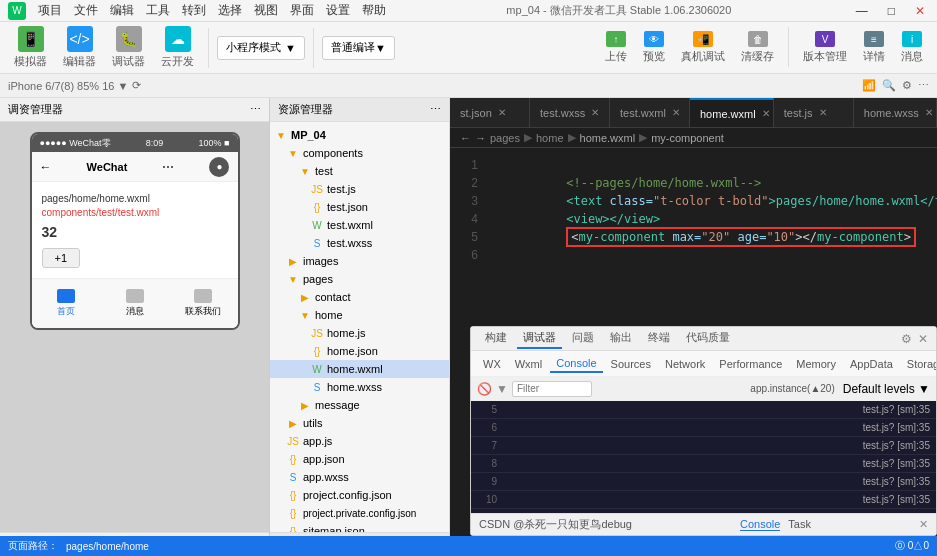 The image size is (937, 556). I want to click on mode-selector: 小程序模式 ▼, so click(261, 48).